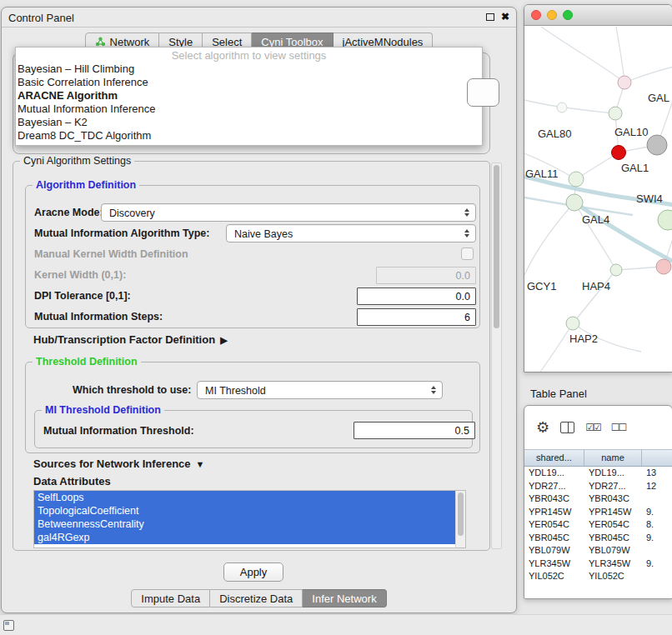 The image size is (672, 635). I want to click on dpi-tolerance-input, so click(417, 297).